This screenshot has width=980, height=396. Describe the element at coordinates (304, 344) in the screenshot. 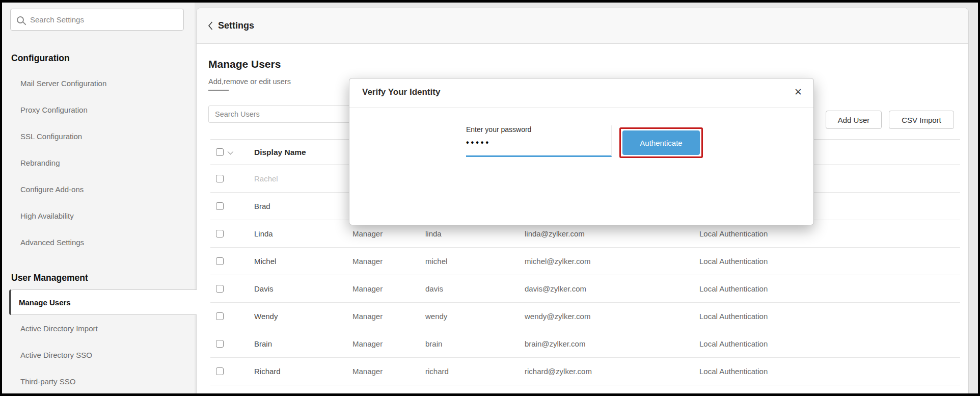

I see `cell-display-name: Brain` at that location.